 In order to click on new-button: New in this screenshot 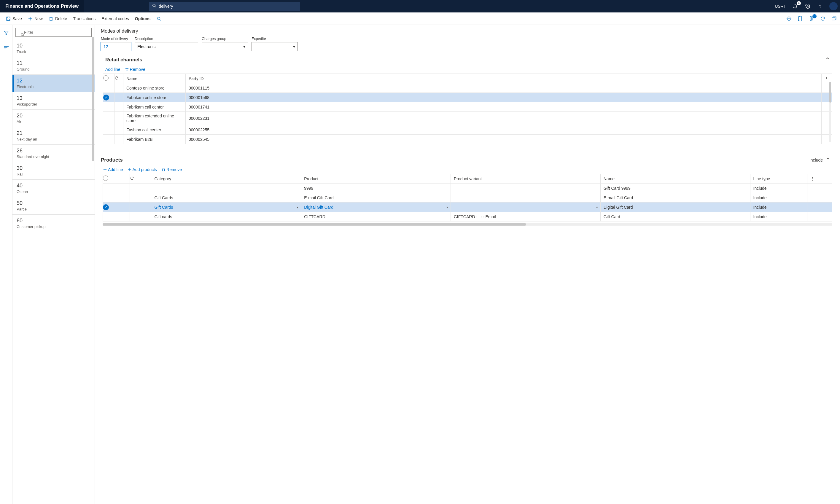, I will do `click(35, 19)`.